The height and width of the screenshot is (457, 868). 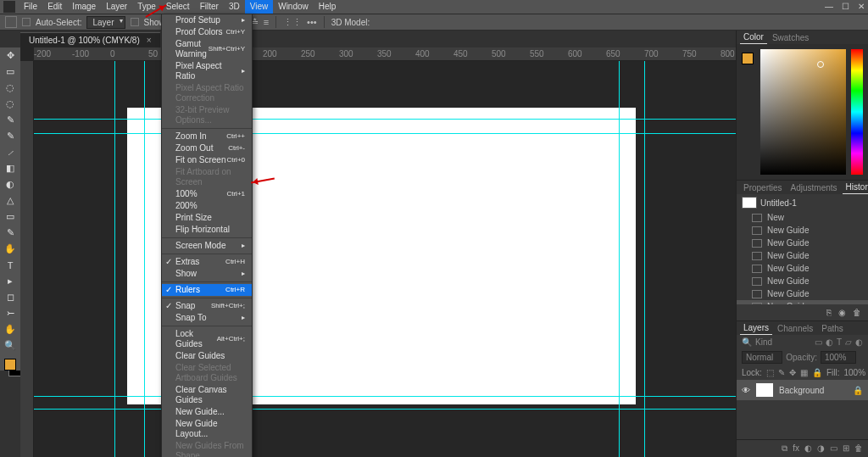 I want to click on layer-row: 👁 Background 🔒, so click(x=802, y=390).